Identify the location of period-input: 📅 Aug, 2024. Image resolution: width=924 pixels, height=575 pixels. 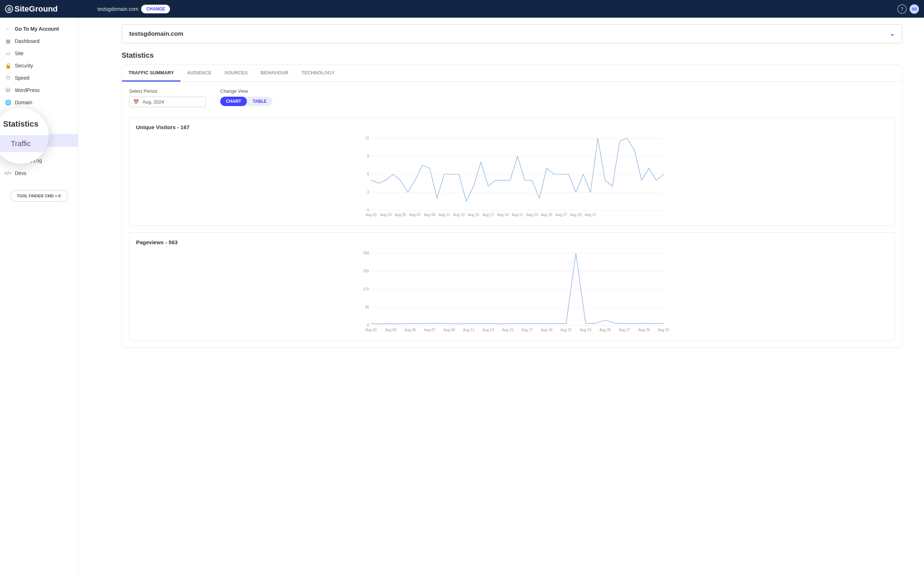
(167, 102).